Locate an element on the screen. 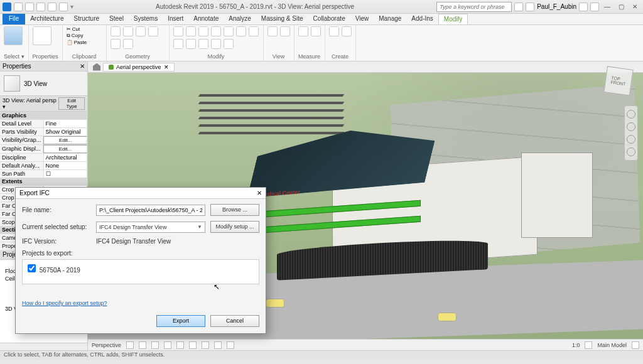  tab-collaborate: Collaborate is located at coordinates (329, 19).